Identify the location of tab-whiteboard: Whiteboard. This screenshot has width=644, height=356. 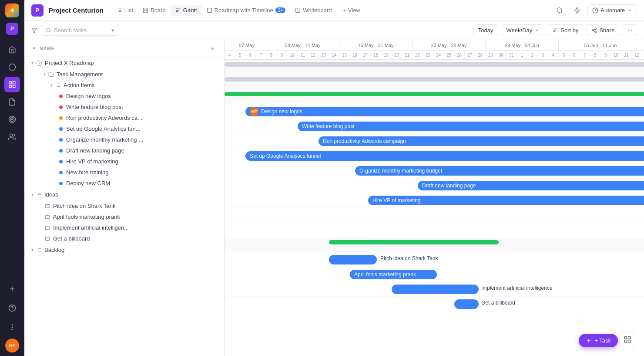
(313, 10).